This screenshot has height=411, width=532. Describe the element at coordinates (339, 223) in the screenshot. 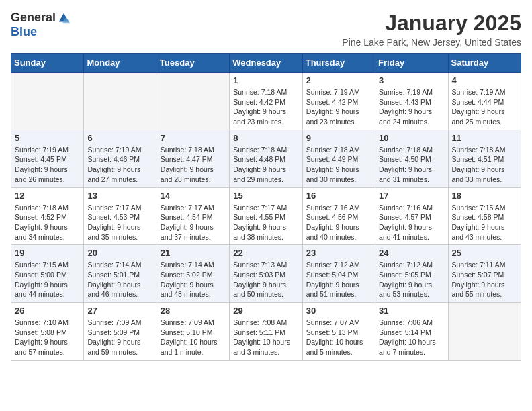

I see `day-info: Sunrise: 7:16 AM Sunset: 4:56 PM Dayligh…` at that location.